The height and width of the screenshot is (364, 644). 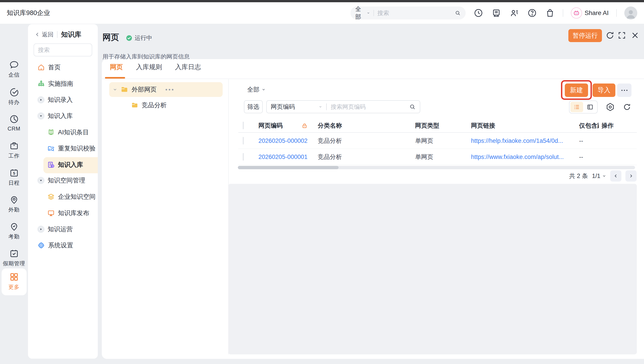 What do you see at coordinates (631, 176) in the screenshot?
I see `next-page-button` at bounding box center [631, 176].